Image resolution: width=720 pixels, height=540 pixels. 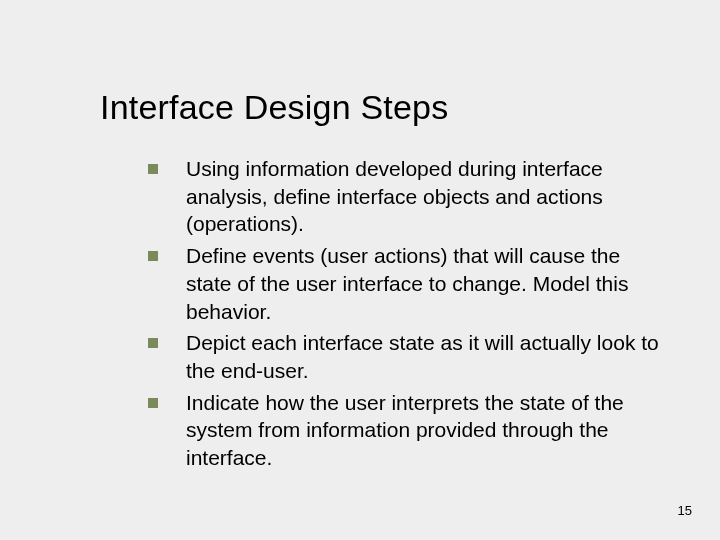 I want to click on list-item: Using information developed during inter…, so click(x=404, y=196).